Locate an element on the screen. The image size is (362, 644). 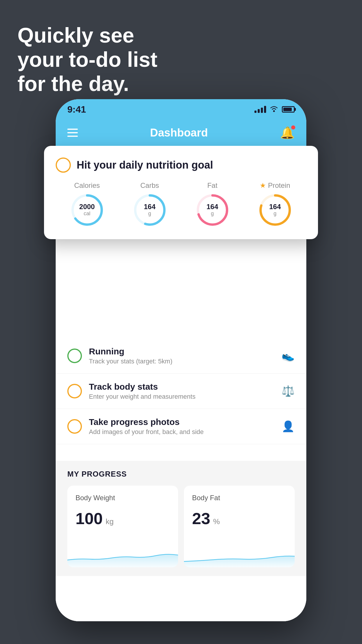
macro-fat: Fat 164 g is located at coordinates (212, 204).